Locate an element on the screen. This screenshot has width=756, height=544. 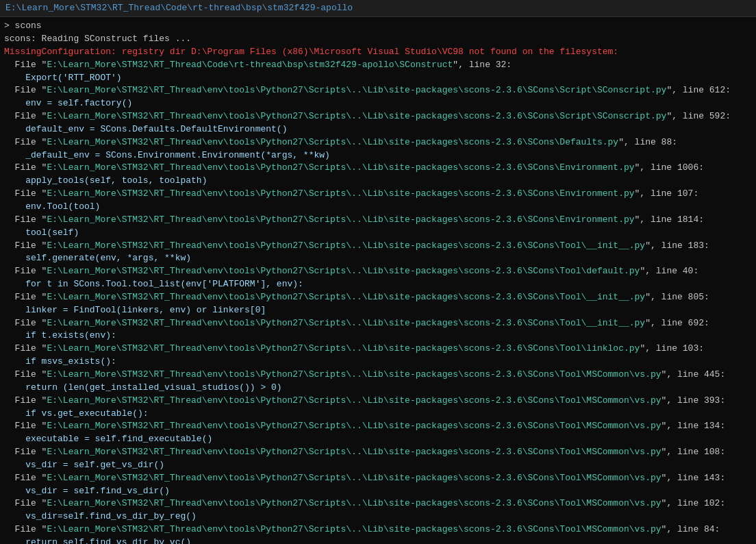
terminal-line: scons: Reading SConstruct files ... is located at coordinates (378, 40).